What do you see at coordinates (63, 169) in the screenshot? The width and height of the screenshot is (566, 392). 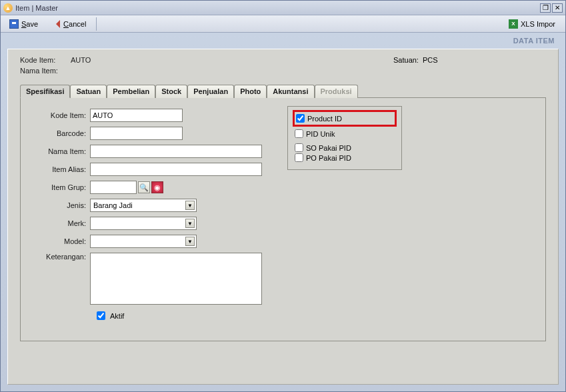 I see `item-alias-label: Item Alias:` at bounding box center [63, 169].